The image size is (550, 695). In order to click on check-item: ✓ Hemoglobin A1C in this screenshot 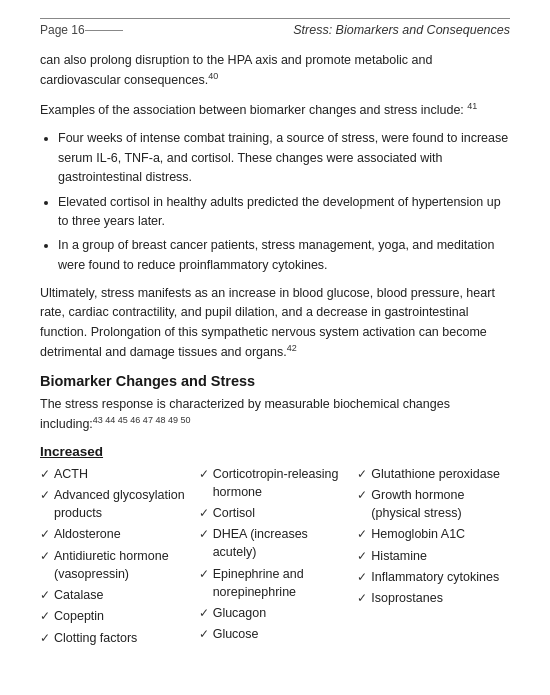, I will do `click(434, 534)`.